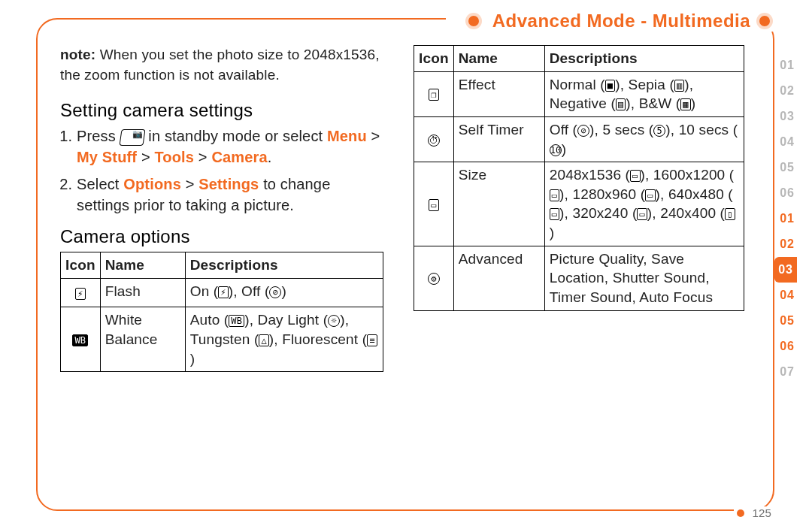 Image resolution: width=812 pixels, height=529 pixels. I want to click on table-row: WBWhite BalanceAuto (WB), Day Light (☼),…, so click(223, 340).